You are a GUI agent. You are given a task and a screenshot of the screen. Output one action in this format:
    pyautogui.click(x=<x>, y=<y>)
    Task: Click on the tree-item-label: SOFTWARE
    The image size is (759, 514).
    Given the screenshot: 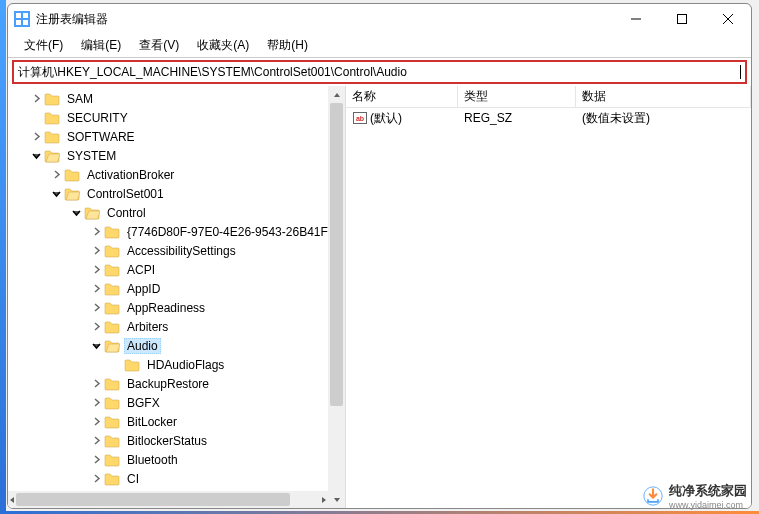 What is the action you would take?
    pyautogui.click(x=101, y=137)
    